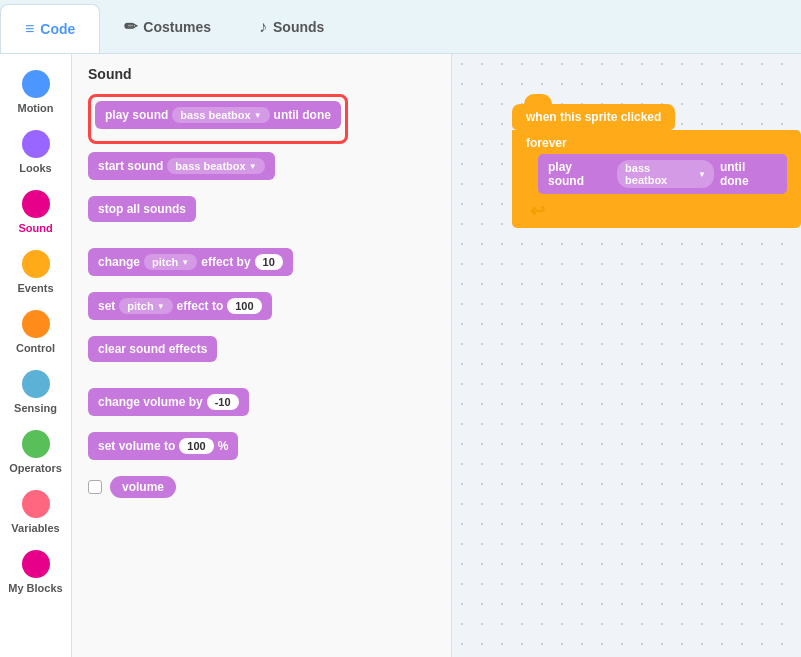 The width and height of the screenshot is (801, 657). I want to click on start-sound-row: start sound bass beatbox ▼, so click(264, 170).